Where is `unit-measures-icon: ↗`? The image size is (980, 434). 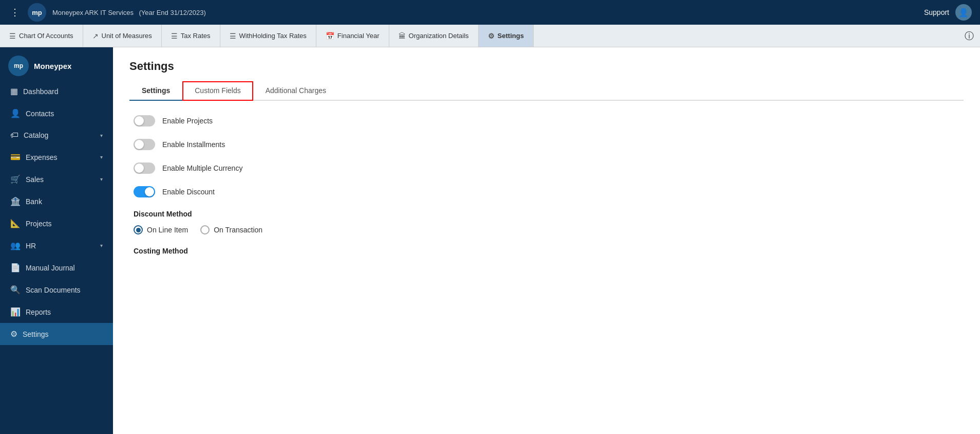 unit-measures-icon: ↗ is located at coordinates (96, 36).